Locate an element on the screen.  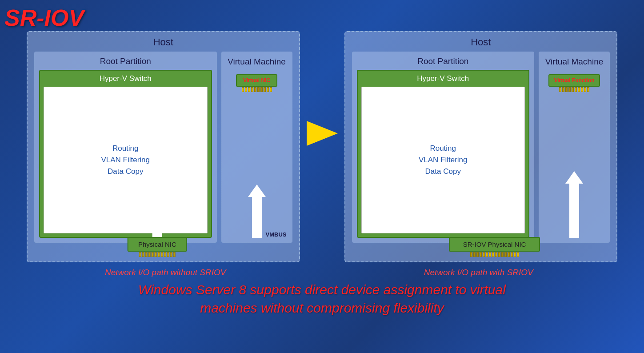
right-sriov-pins is located at coordinates (495, 254).